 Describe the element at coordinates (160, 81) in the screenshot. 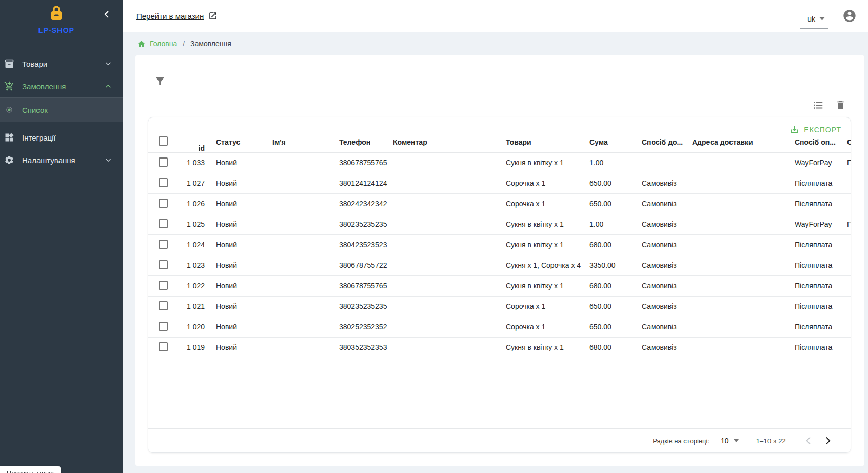

I see `filter-icon` at that location.